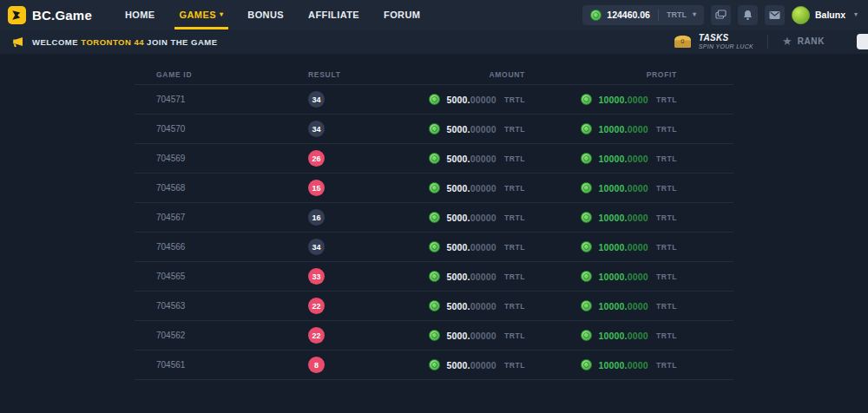 The height and width of the screenshot is (413, 868). What do you see at coordinates (141, 15) in the screenshot?
I see `nav-label-home: HOME` at bounding box center [141, 15].